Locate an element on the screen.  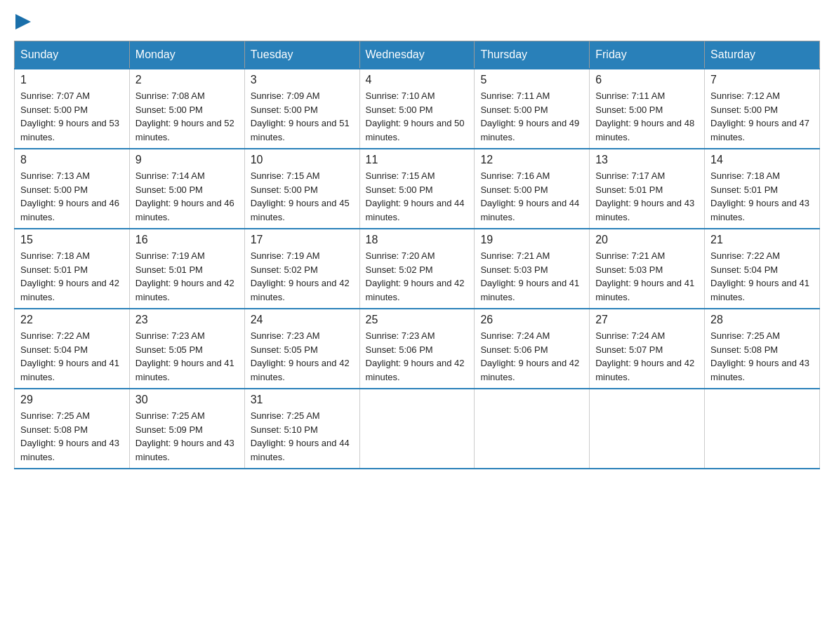
day-number: 27 is located at coordinates (647, 320).